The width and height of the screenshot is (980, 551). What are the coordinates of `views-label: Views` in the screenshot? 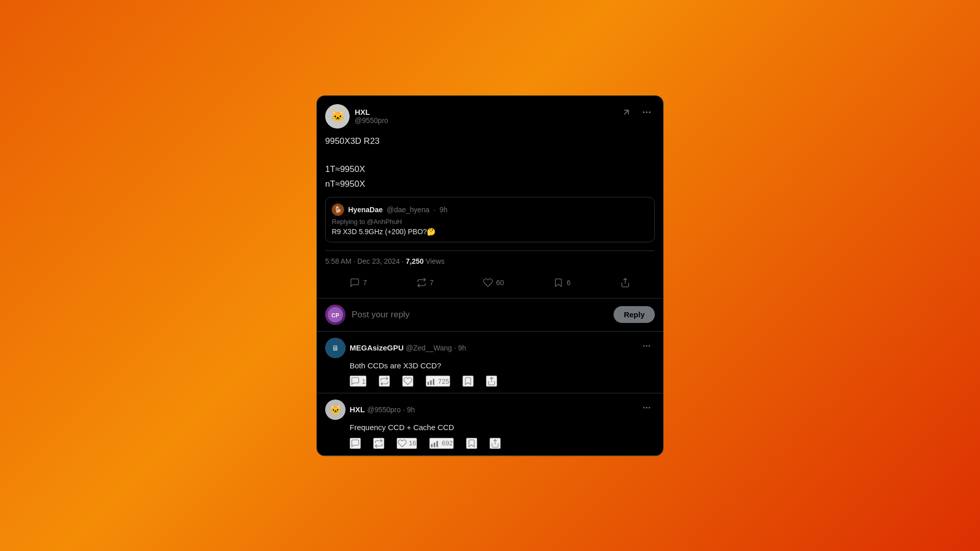 It's located at (435, 261).